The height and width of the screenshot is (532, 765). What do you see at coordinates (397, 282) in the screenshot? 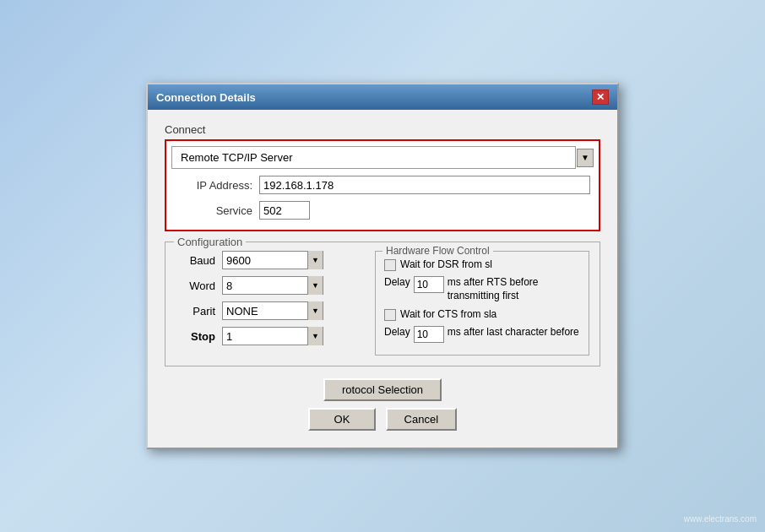
I see `delay1-label: Delay` at bounding box center [397, 282].